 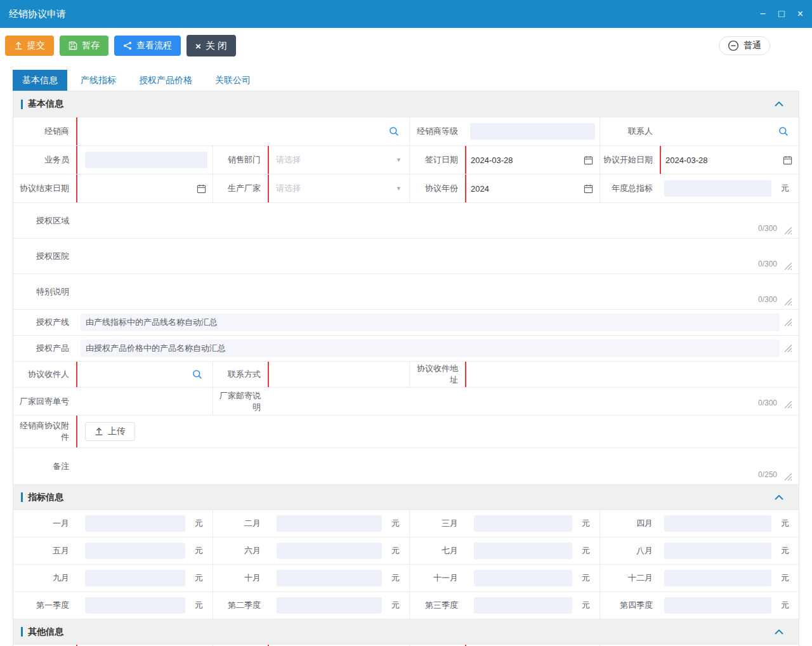 I want to click on month-jan-input, so click(x=135, y=524).